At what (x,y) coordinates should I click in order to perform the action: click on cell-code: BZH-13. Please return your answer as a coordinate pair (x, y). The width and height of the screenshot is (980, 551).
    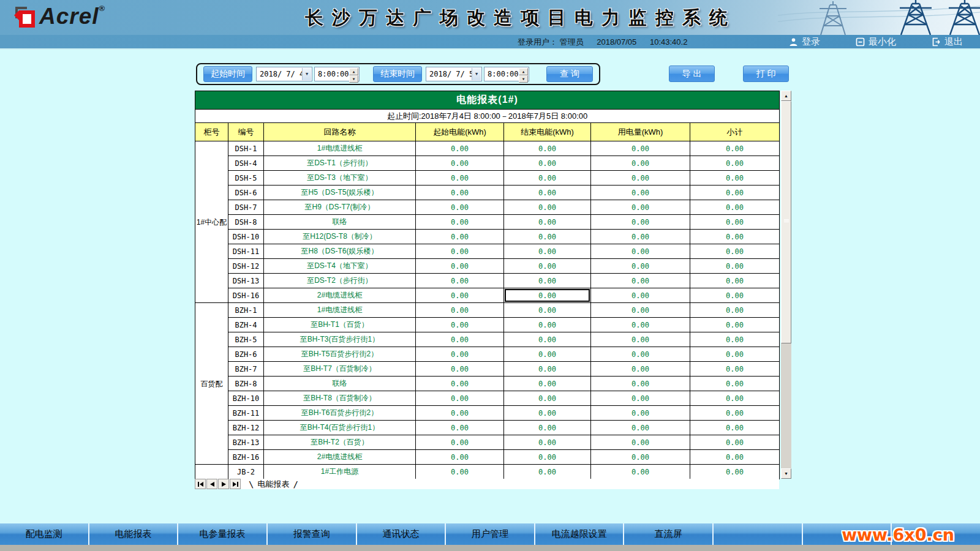
    Looking at the image, I should click on (246, 443).